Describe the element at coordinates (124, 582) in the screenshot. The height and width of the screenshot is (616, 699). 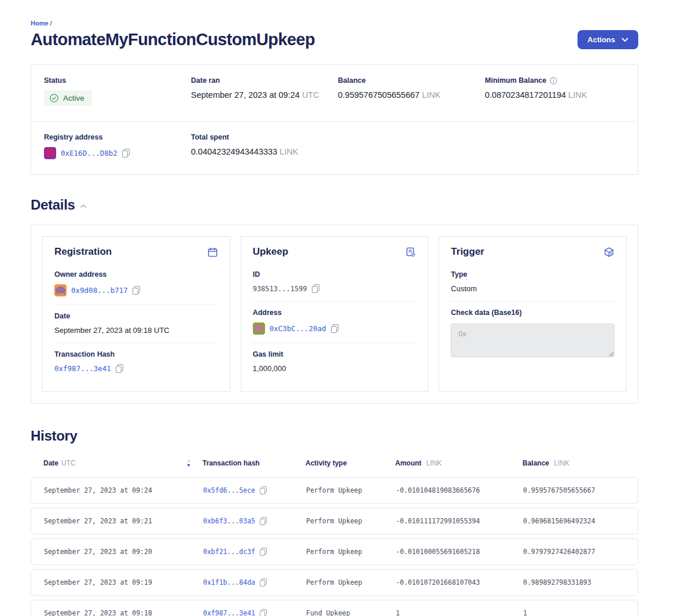
I see `cell-date: September 27, 2023 at 09:19` at that location.